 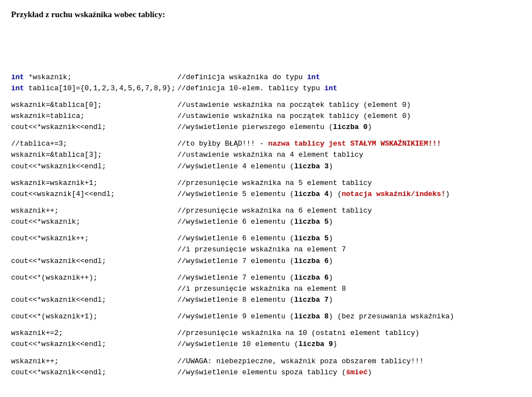 I want to click on code-row: int tablica[10]={0,1,2,3,4,5,6,7,8,9}; /…, so click(x=266, y=89).